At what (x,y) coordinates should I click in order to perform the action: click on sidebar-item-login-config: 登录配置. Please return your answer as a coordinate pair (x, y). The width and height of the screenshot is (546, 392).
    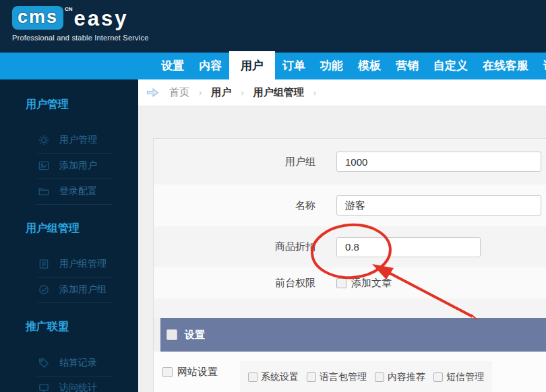
    Looking at the image, I should click on (88, 191).